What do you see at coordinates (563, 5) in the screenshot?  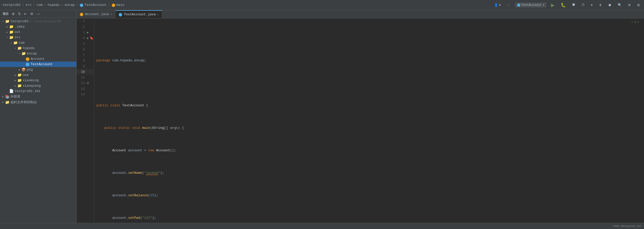 I see `debug-button: 🐛` at bounding box center [563, 5].